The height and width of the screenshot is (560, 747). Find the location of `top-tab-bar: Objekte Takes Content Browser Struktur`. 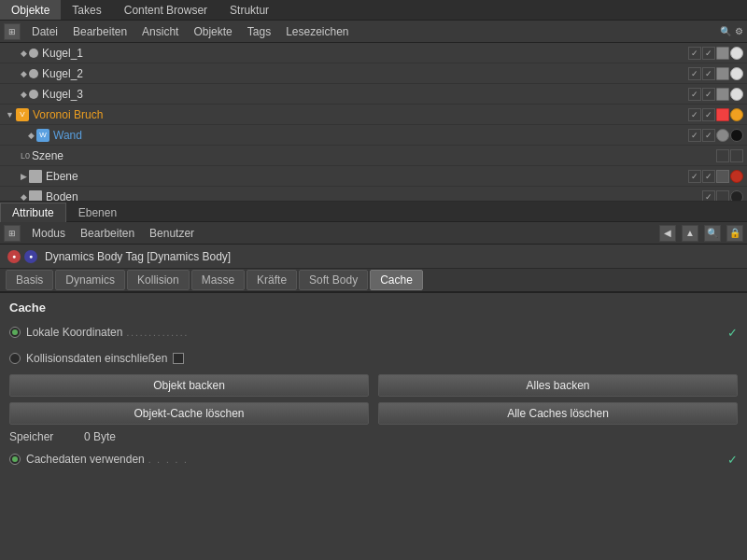

top-tab-bar: Objekte Takes Content Browser Struktur is located at coordinates (374, 10).